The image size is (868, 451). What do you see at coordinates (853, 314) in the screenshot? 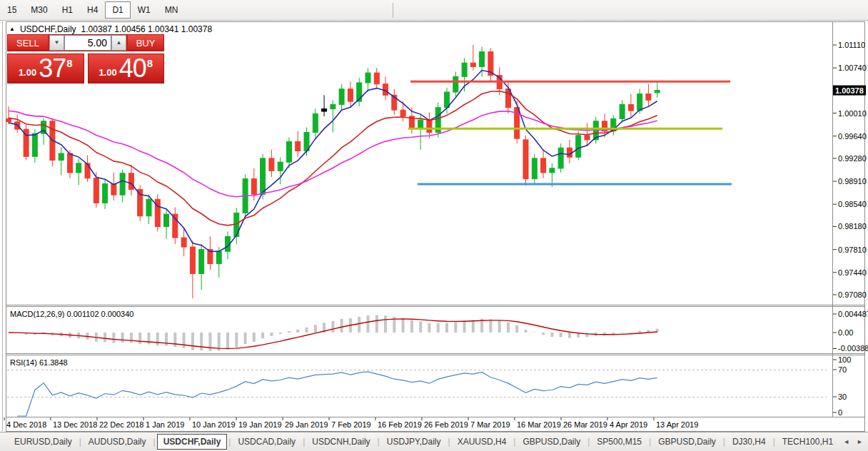
I see `macd-axis-label: 0.004487` at bounding box center [853, 314].